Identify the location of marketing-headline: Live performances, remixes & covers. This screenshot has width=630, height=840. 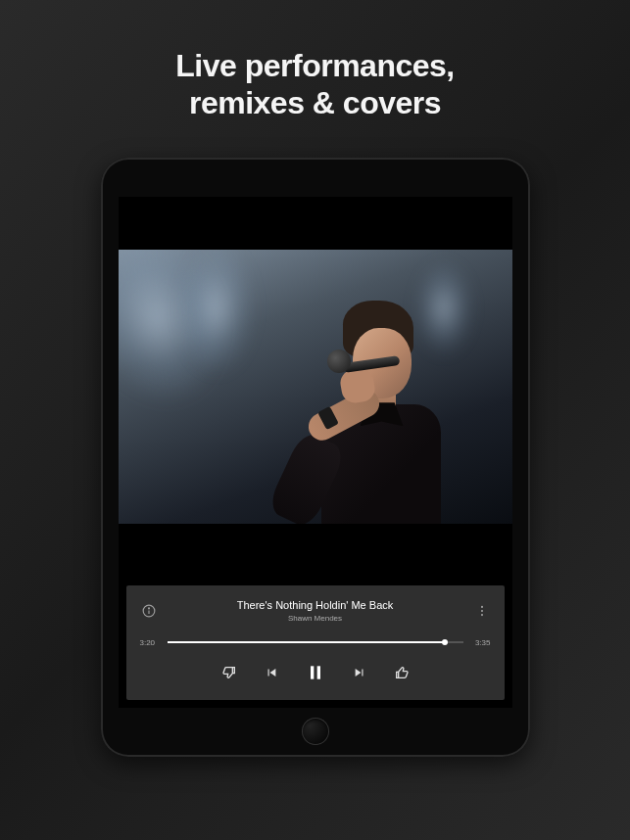
(315, 84).